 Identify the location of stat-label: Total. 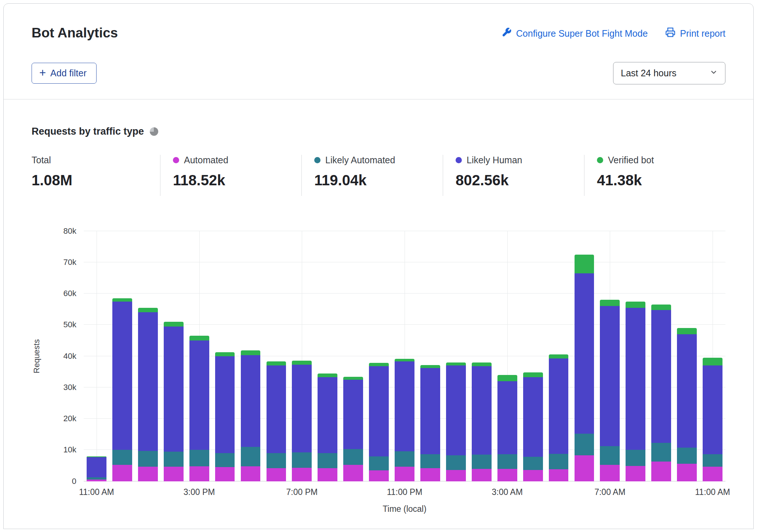
(41, 160).